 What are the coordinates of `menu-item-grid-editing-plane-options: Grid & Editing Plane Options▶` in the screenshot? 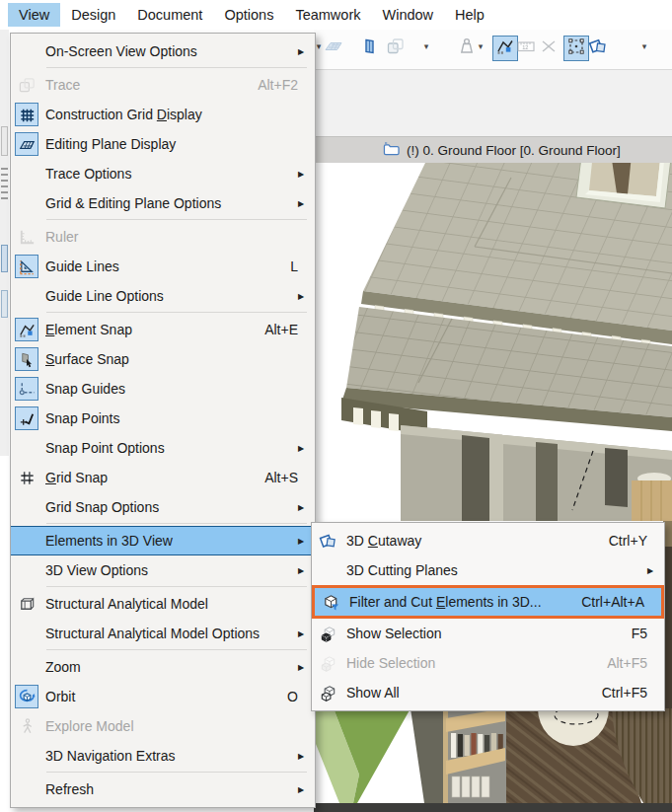 It's located at (163, 203).